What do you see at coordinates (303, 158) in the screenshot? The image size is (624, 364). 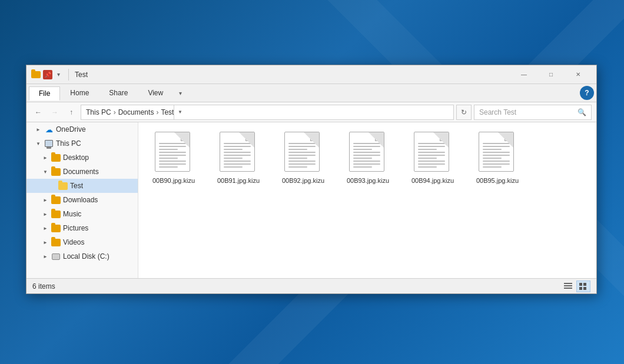 I see `file-item-2: 00B92.jpg.kizu` at bounding box center [303, 158].